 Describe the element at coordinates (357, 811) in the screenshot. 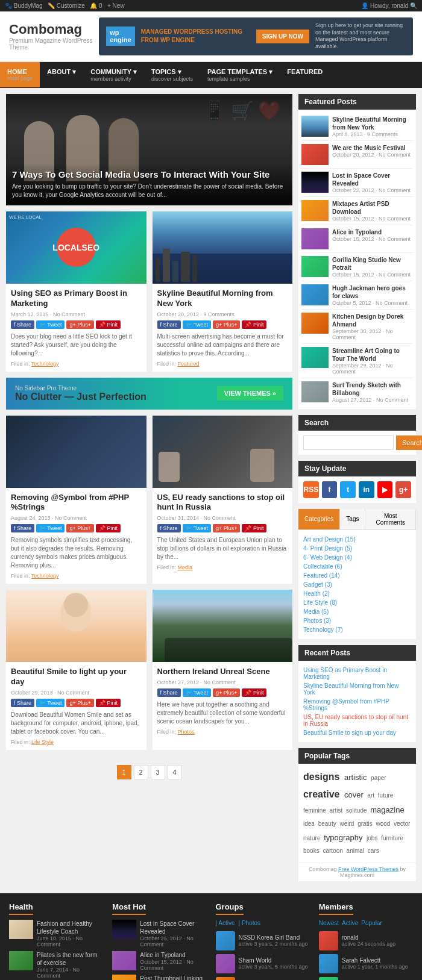

I see `tag-solitude: solitude` at that location.